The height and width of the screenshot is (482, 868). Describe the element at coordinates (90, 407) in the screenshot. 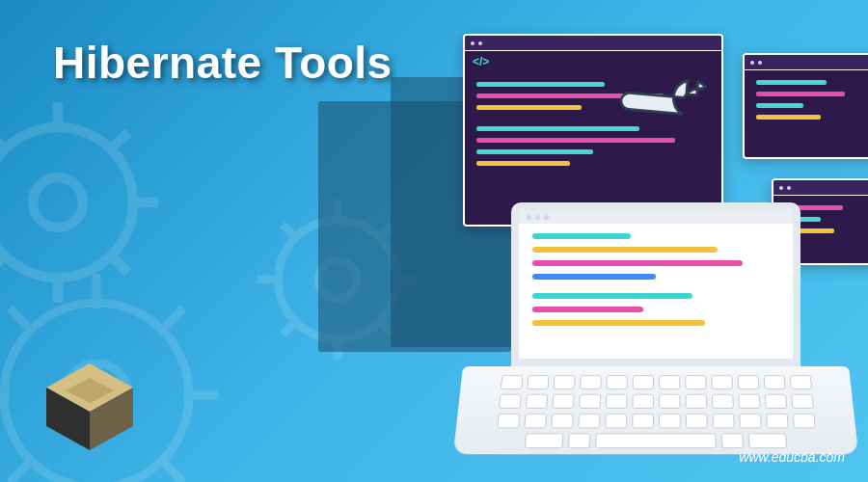

I see `educba-cube-logo` at that location.